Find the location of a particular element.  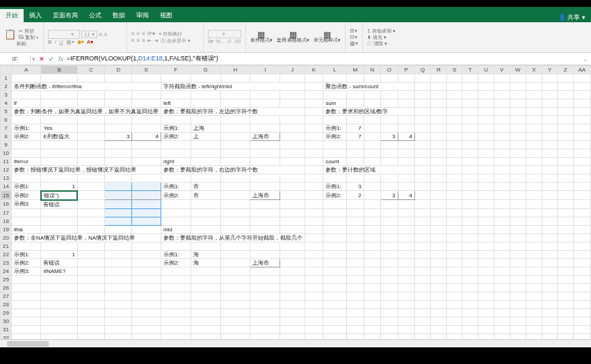

row-header: 23 is located at coordinates (6, 263).